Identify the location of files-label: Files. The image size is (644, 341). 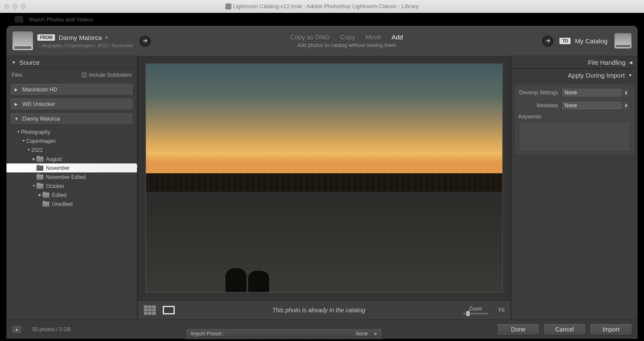
(17, 75).